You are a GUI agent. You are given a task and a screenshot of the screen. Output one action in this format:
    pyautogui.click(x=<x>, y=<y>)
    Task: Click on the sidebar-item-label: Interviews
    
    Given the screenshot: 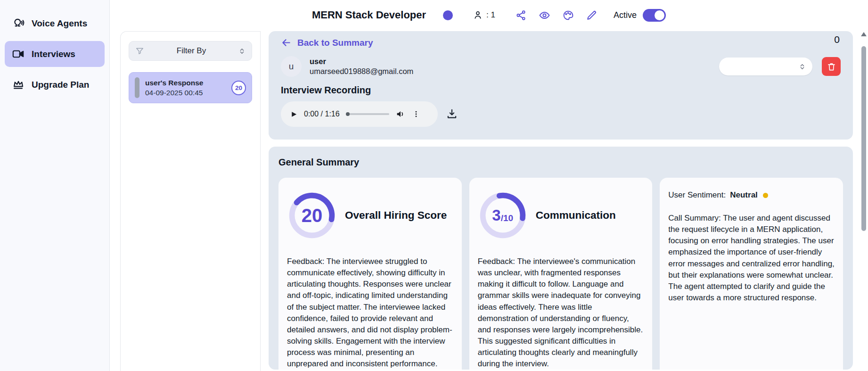 What is the action you would take?
    pyautogui.click(x=54, y=54)
    